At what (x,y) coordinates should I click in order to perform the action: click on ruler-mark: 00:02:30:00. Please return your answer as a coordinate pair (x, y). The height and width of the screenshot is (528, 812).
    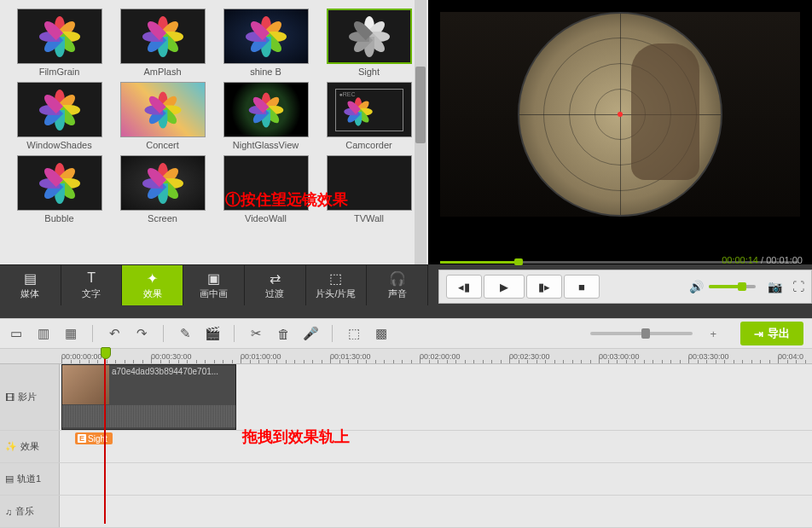
    Looking at the image, I should click on (530, 357).